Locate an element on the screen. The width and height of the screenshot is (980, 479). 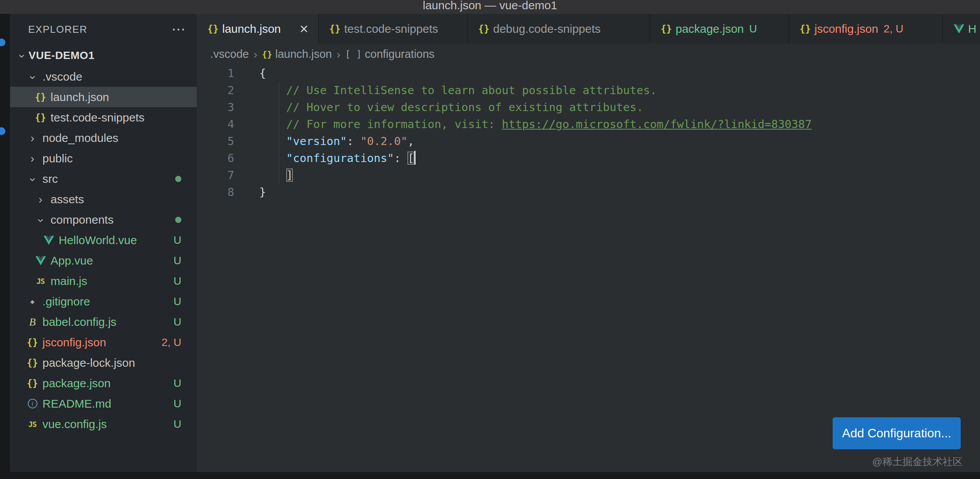
tree-item-README.md: iREADME.mdU is located at coordinates (103, 403).